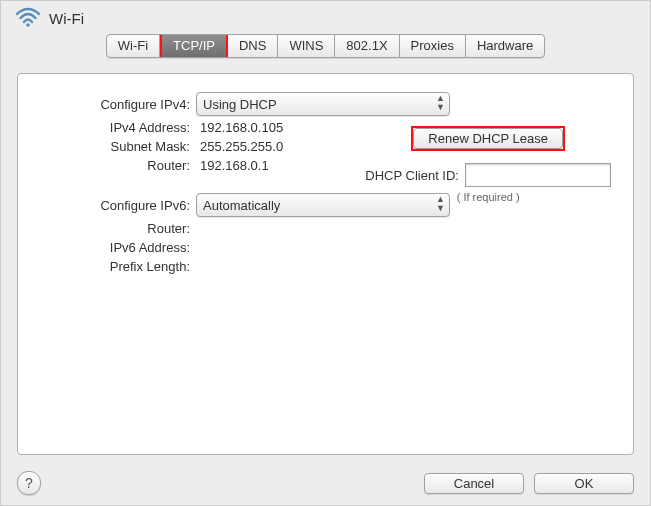  I want to click on ipv6-router-label: Router:, so click(107, 228).